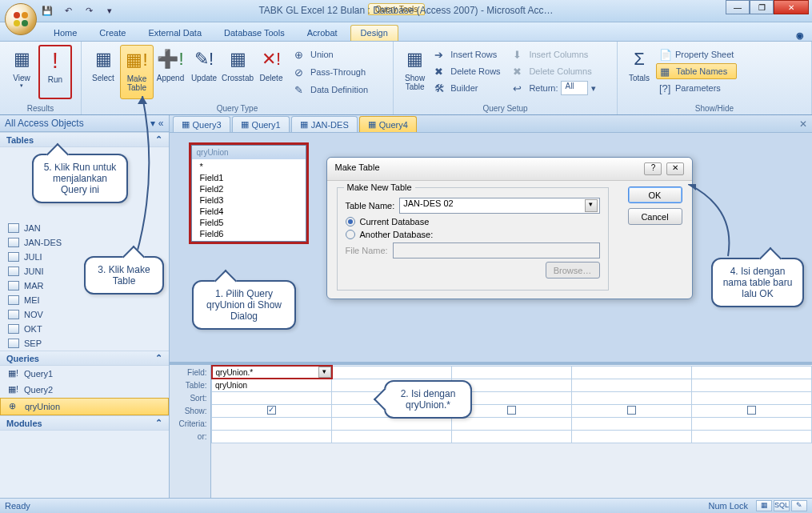 This screenshot has height=513, width=812. Describe the element at coordinates (202, 124) in the screenshot. I see `doc-tab-query3: ▦Query3` at that location.